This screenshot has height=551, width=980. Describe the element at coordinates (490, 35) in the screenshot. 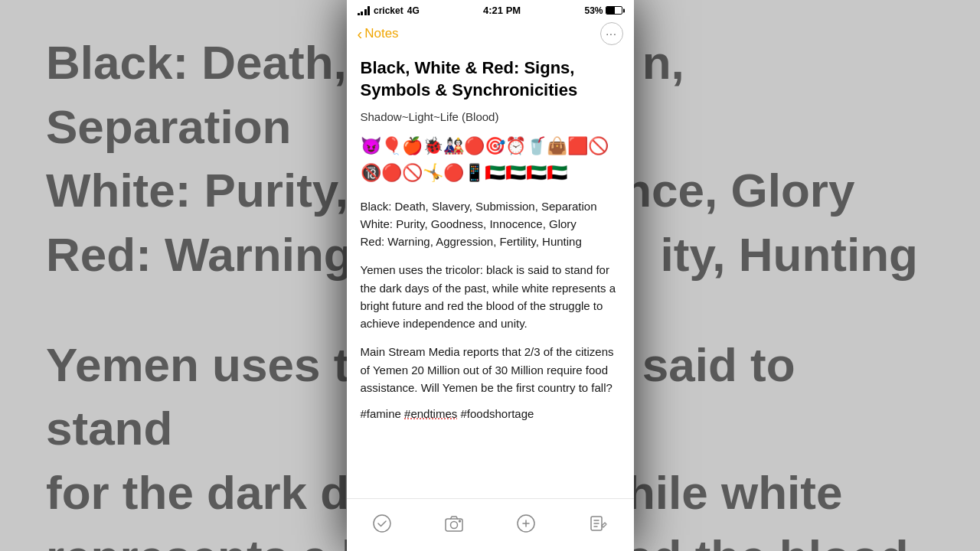

I see `nav-bar: ‹ Notes ···` at that location.